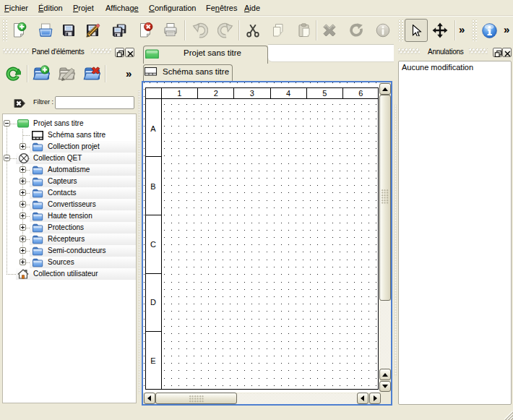  What do you see at coordinates (153, 361) in the screenshot?
I see `svg-text: E` at bounding box center [153, 361].